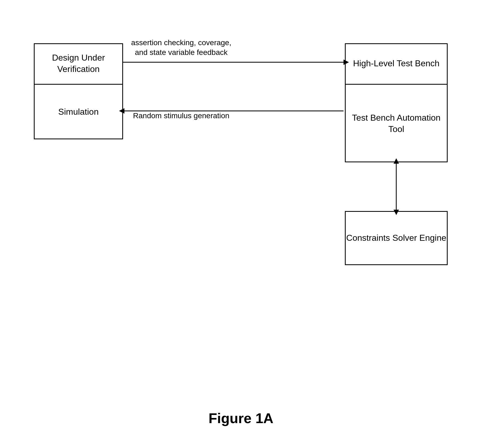 Image resolution: width=482 pixels, height=448 pixels. I want to click on figure-caption: Figure 1A, so click(241, 418).